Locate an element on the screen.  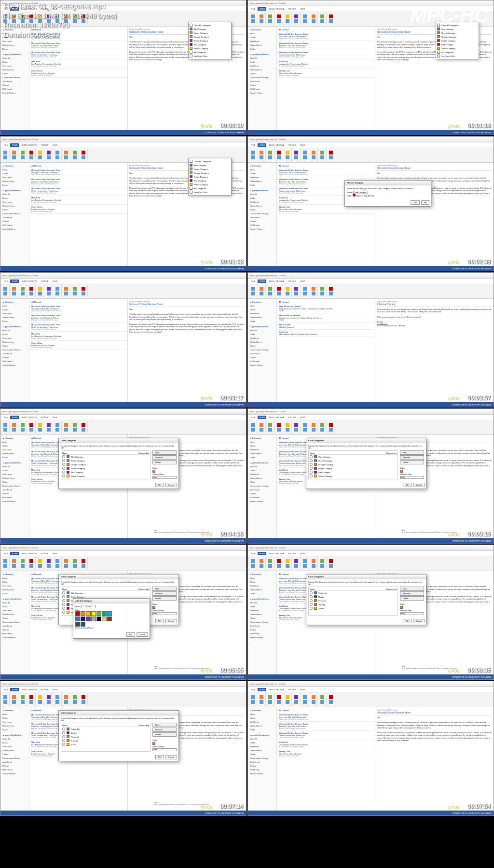
video-timestamp: 00:01:18 is located at coordinates (479, 126).